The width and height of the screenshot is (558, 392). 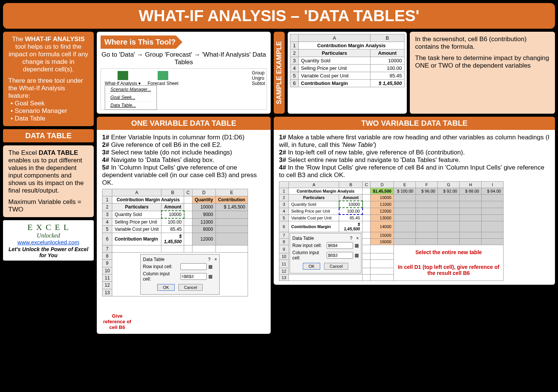 I want to click on menu-scenario: Scenario Manager..., so click(x=131, y=90).